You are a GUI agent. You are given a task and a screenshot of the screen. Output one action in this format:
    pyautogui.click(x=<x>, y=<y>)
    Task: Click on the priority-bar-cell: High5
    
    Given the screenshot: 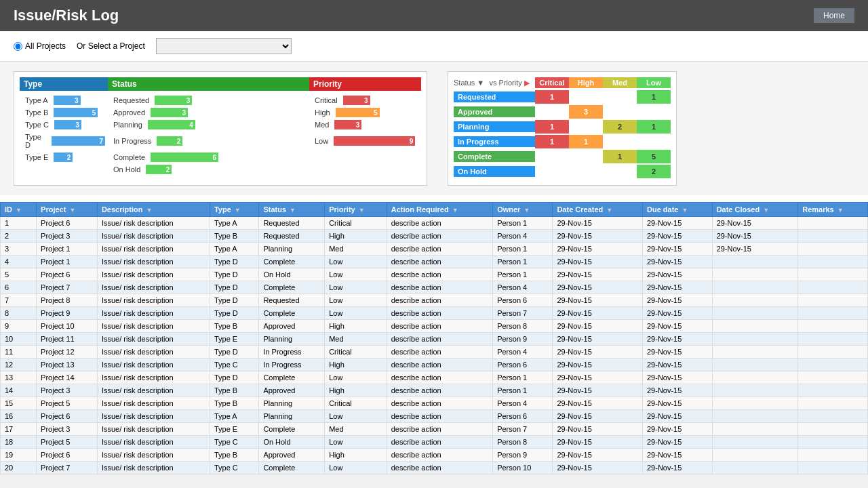 What is the action you would take?
    pyautogui.click(x=365, y=113)
    